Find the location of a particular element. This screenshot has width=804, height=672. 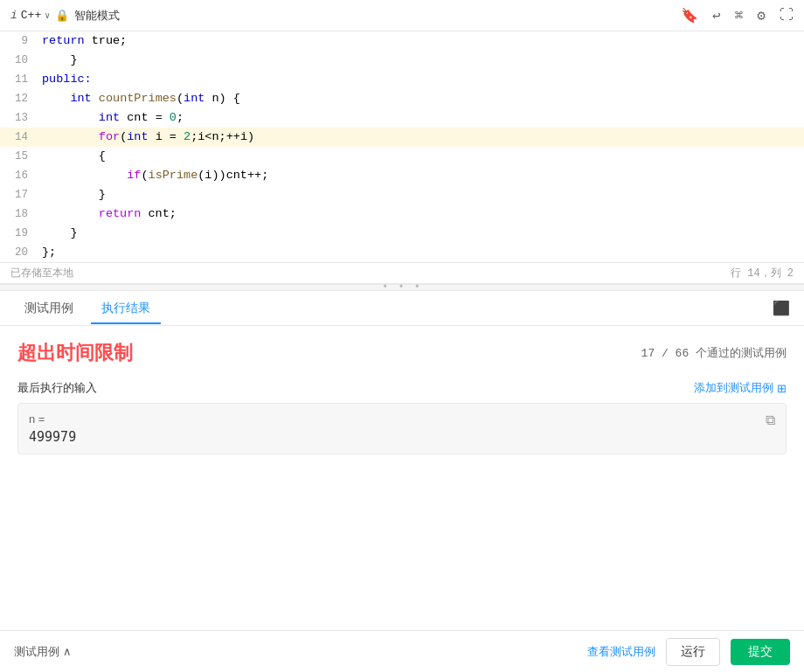

line-content: { is located at coordinates (423, 156).